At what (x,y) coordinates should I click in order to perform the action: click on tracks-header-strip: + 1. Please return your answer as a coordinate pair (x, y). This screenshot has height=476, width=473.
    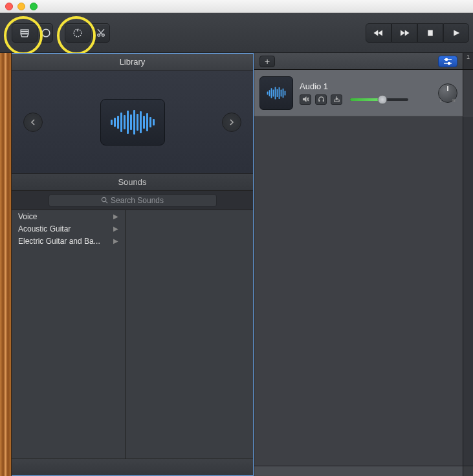
    Looking at the image, I should click on (364, 61).